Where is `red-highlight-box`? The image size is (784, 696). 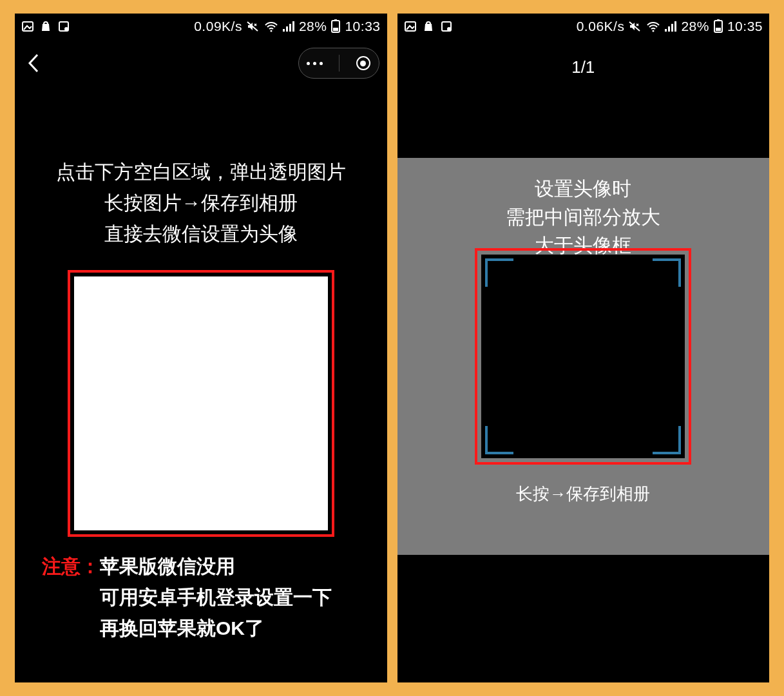 red-highlight-box is located at coordinates (201, 403).